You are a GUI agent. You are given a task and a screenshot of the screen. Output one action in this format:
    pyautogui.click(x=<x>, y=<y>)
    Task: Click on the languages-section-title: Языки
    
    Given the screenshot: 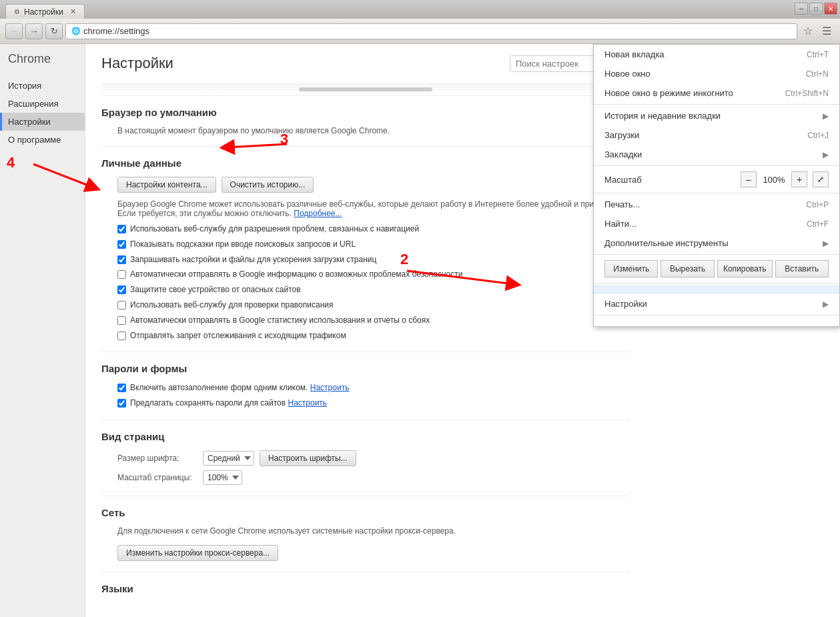 What is the action you would take?
    pyautogui.click(x=366, y=590)
    